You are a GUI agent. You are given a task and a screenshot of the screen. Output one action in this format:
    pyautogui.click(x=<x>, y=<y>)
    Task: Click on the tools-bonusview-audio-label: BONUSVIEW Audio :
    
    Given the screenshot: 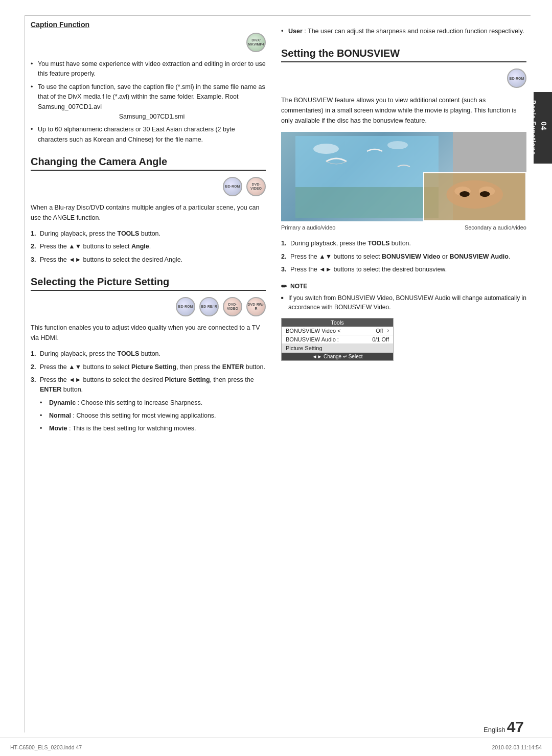 What is the action you would take?
    pyautogui.click(x=312, y=339)
    